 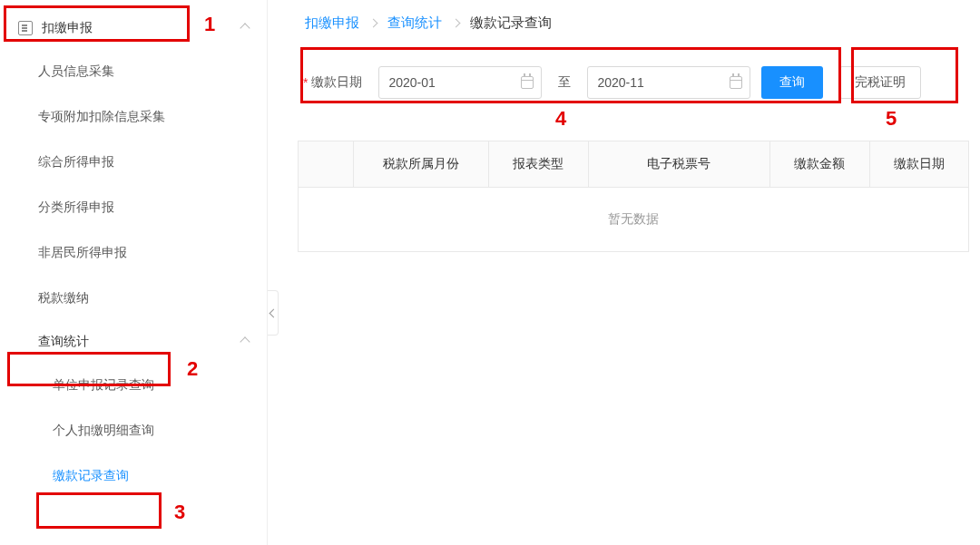 What do you see at coordinates (102, 116) in the screenshot?
I see `sidebar-item-label: 专项附加扣除信息采集` at bounding box center [102, 116].